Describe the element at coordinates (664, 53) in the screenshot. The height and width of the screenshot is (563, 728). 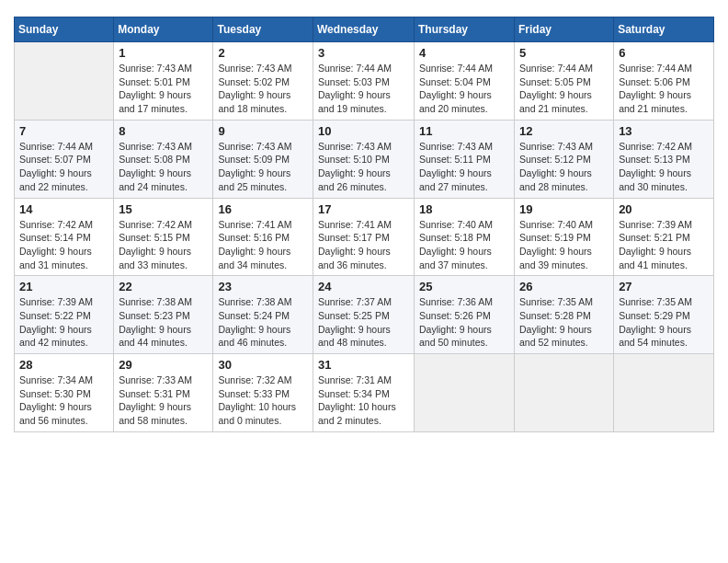
I see `day-number: 6` at that location.